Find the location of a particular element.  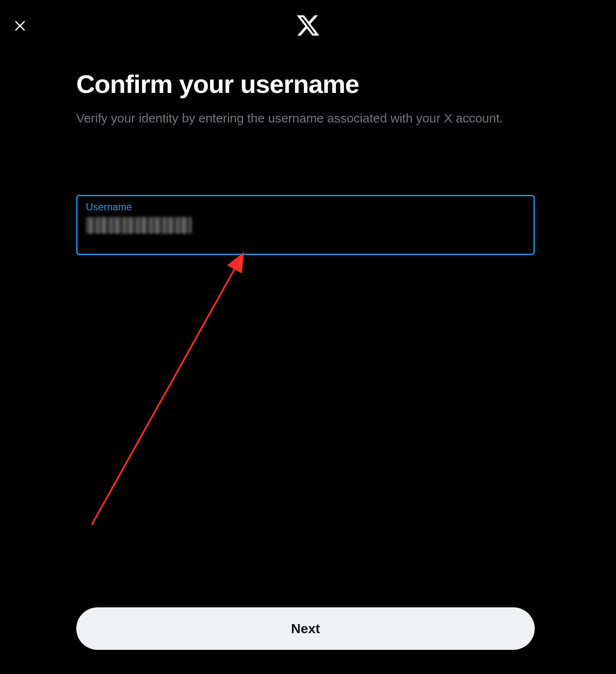

x-logo-icon is located at coordinates (308, 25).